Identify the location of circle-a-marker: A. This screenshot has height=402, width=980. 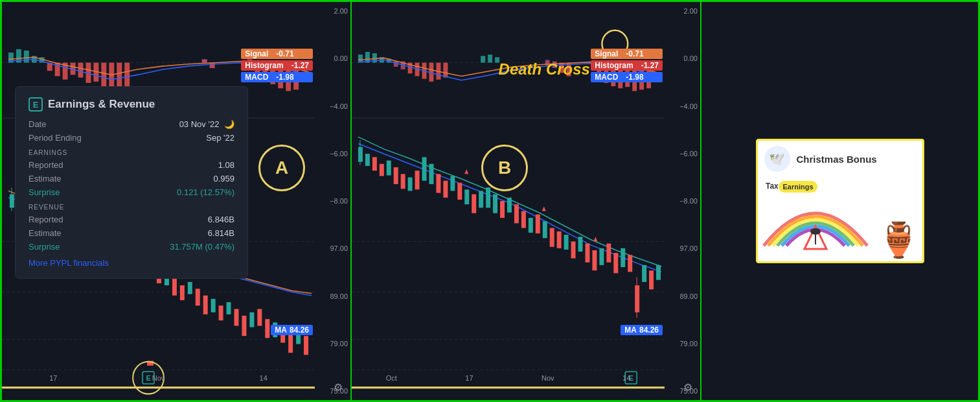
(282, 168).